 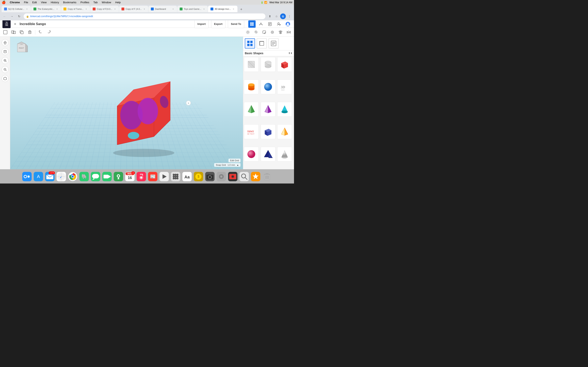 I want to click on notes-btn, so click(x=270, y=24).